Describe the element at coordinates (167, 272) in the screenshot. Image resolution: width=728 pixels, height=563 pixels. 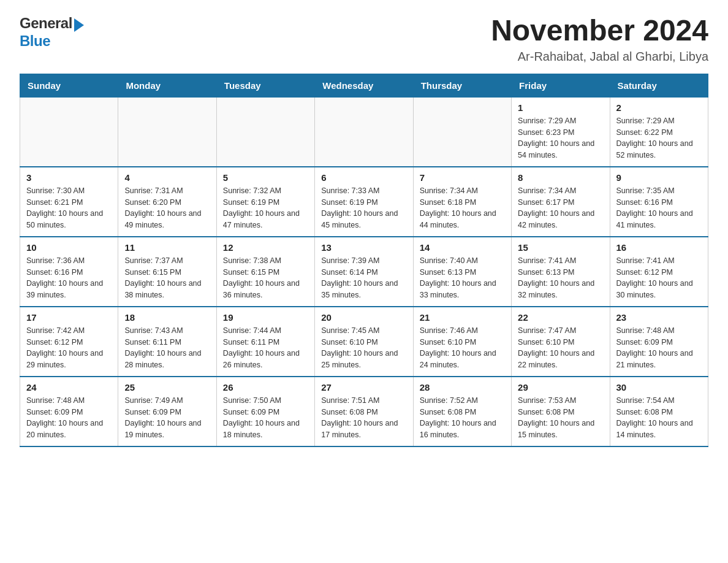
I see `calendar-day-cell: 11Sunrise: 7:37 AMSunset: 6:15 PMDayligh…` at that location.